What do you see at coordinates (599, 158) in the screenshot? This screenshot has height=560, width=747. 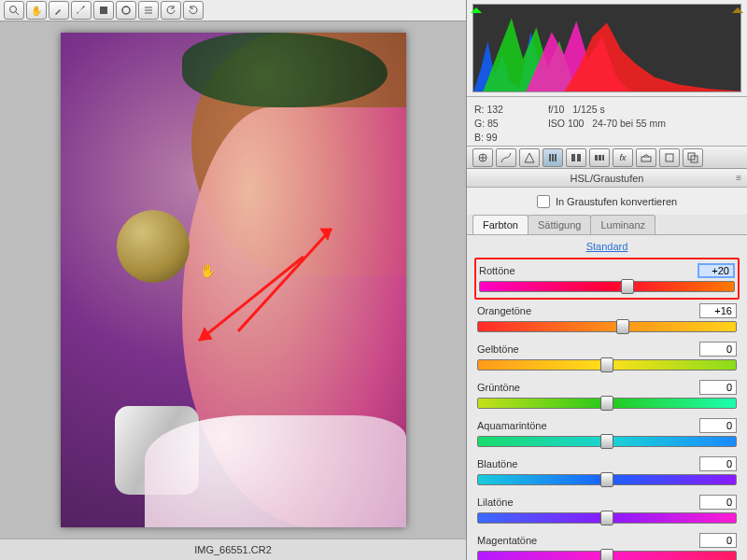 I see `lens-panel-icon` at bounding box center [599, 158].